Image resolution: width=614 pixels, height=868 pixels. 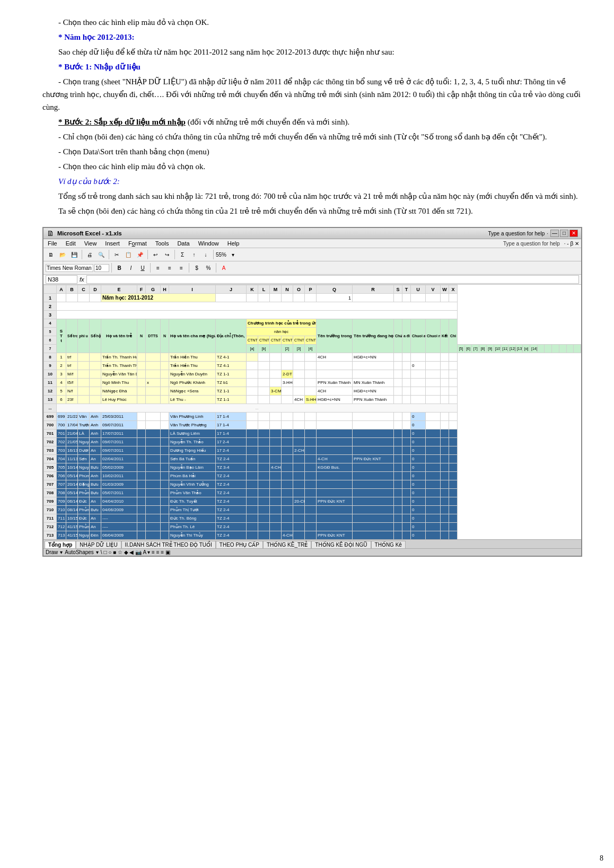 What do you see at coordinates (433, 290) in the screenshot?
I see `col-v-header: V` at bounding box center [433, 290].